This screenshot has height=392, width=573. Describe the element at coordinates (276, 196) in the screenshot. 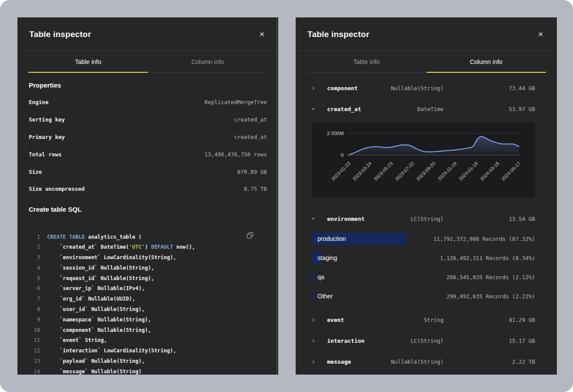

I see `scrollbar` at that location.